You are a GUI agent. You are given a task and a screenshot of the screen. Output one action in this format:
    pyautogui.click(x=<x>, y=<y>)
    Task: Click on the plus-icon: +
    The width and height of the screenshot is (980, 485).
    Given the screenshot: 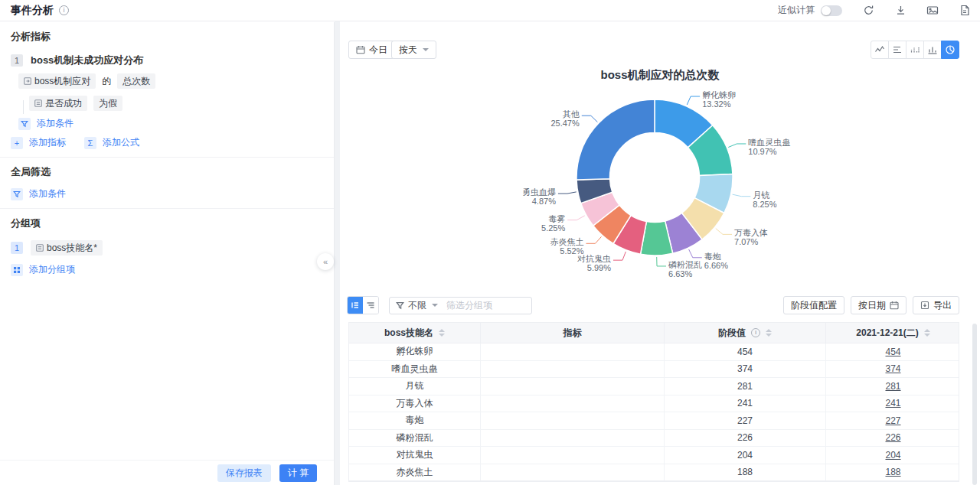 What is the action you would take?
    pyautogui.click(x=17, y=143)
    